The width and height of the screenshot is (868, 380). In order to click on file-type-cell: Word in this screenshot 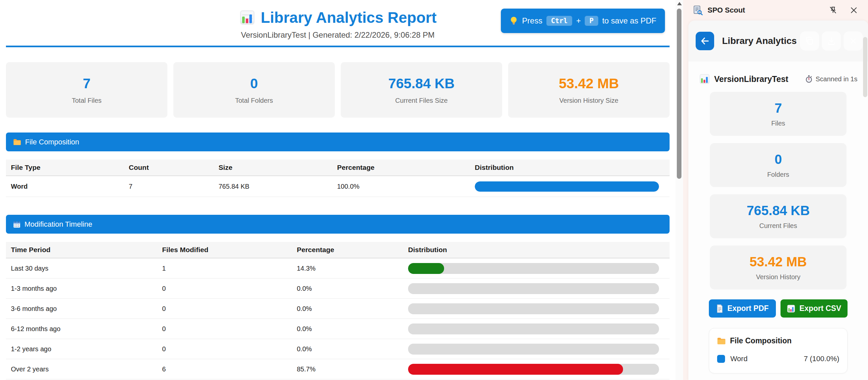, I will do `click(70, 186)`.